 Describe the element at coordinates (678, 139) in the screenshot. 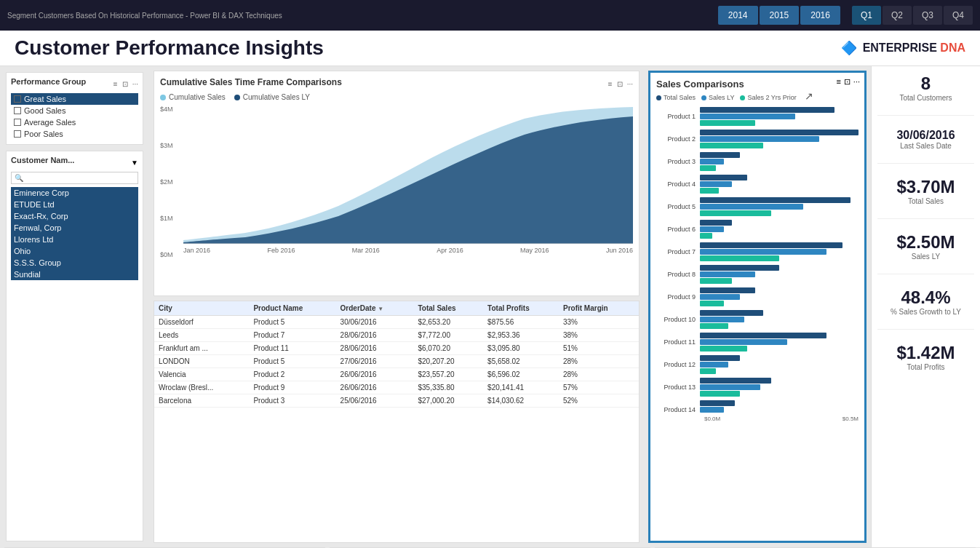

I see `bar-product-label: Product 2` at that location.